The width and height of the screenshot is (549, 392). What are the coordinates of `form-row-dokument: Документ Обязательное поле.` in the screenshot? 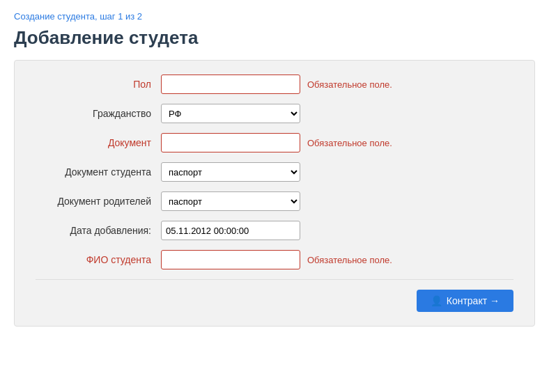 It's located at (274, 143).